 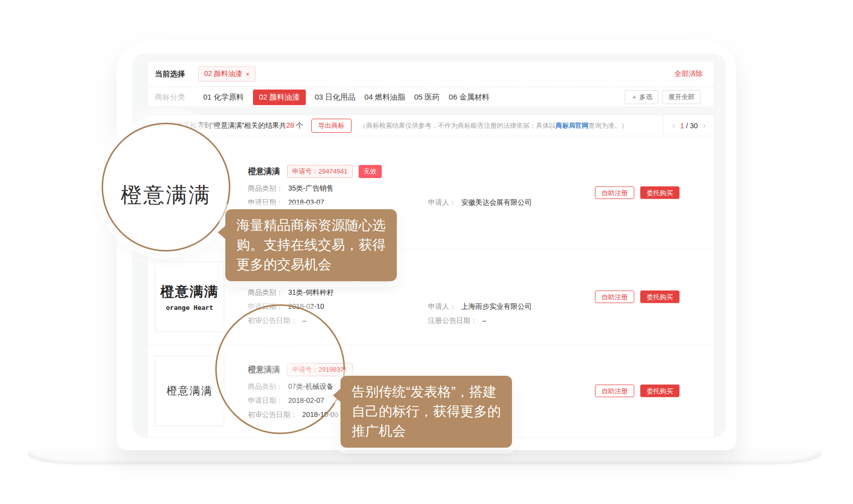 I want to click on app-no-value: 29474941, so click(x=333, y=171).